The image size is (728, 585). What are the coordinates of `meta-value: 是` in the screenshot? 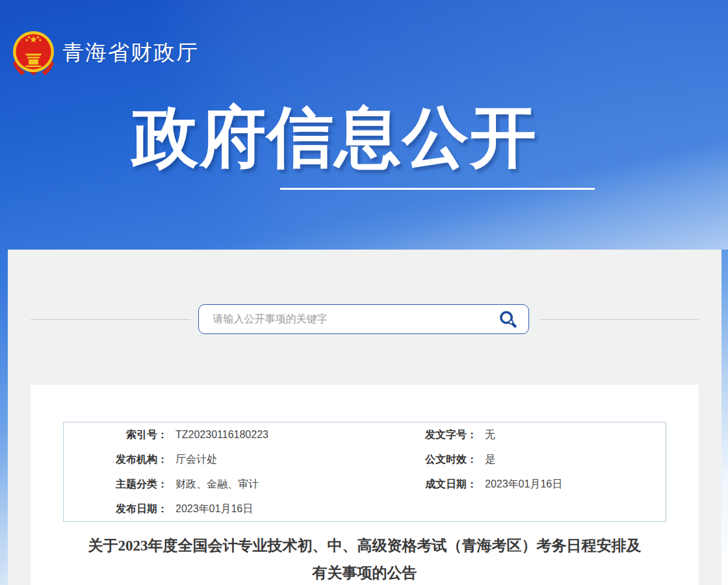 It's located at (571, 460).